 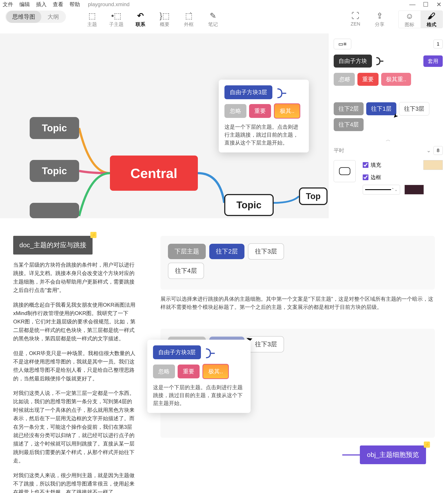 What do you see at coordinates (199, 395) in the screenshot?
I see `popup2-desc: 这是一个下层的主题。点击则进行主题跳接，跳过目前的主题，直接从这个下层主题开始。` at bounding box center [199, 395].